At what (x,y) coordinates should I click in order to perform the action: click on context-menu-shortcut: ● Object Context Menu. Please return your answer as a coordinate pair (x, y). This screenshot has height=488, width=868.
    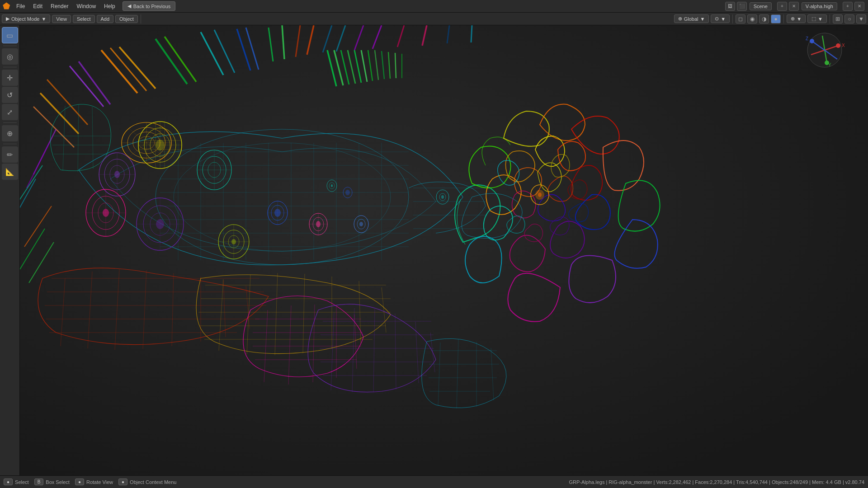
    Looking at the image, I should click on (147, 482).